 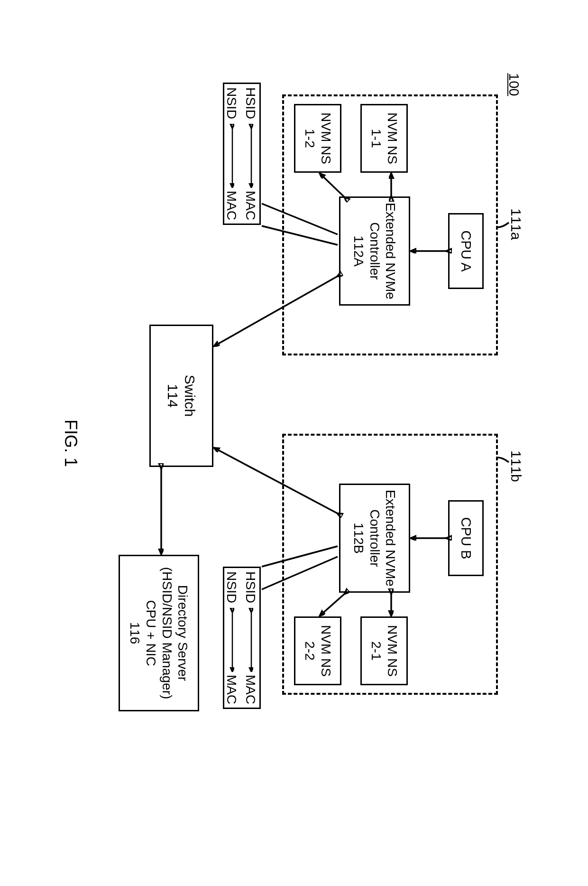 I want to click on switch-label: Switch 114, so click(x=181, y=396).